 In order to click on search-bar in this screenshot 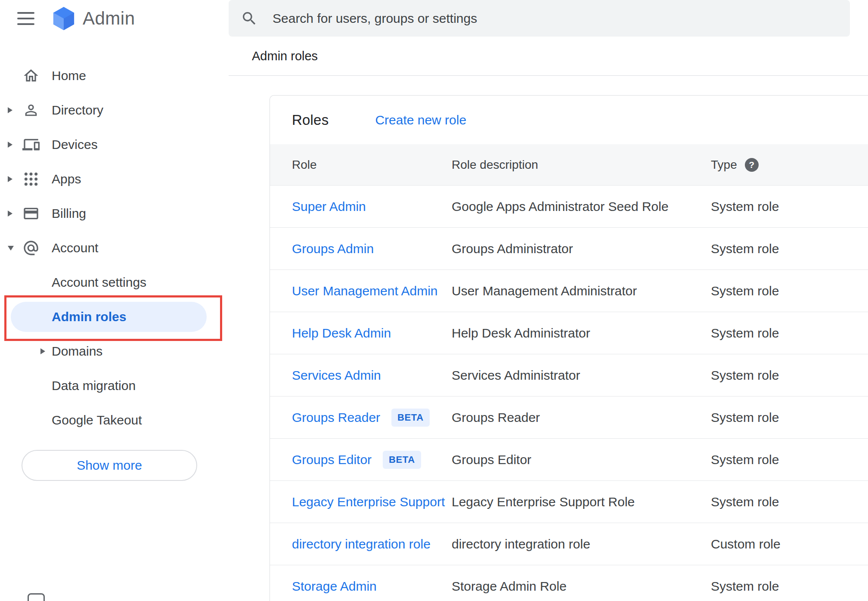, I will do `click(539, 18)`.